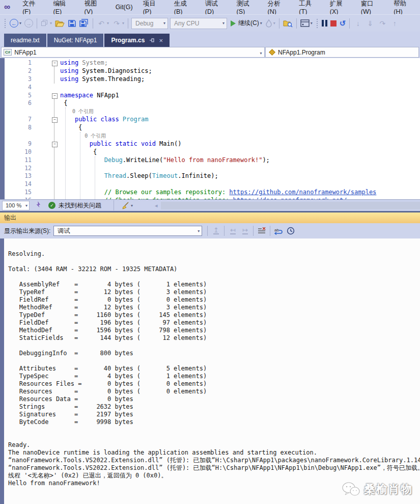  Describe the element at coordinates (370, 23) in the screenshot. I see `step-into-button: ⇓` at that location.